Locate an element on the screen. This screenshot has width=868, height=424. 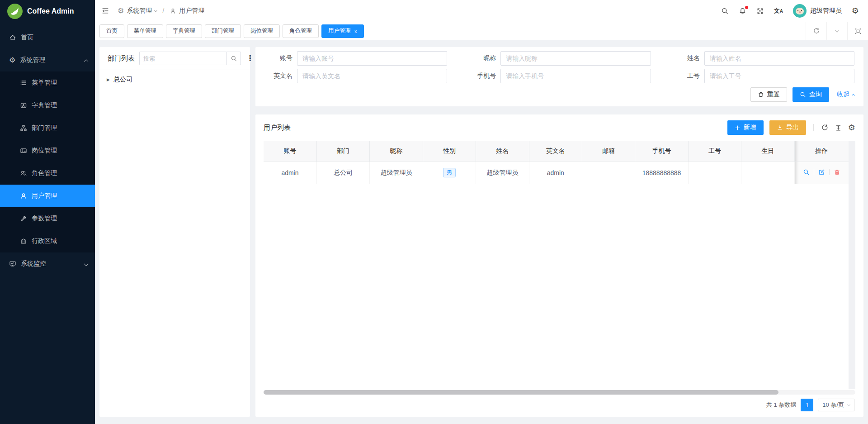
tab-user-mgmt: 用户管理x is located at coordinates (343, 31).